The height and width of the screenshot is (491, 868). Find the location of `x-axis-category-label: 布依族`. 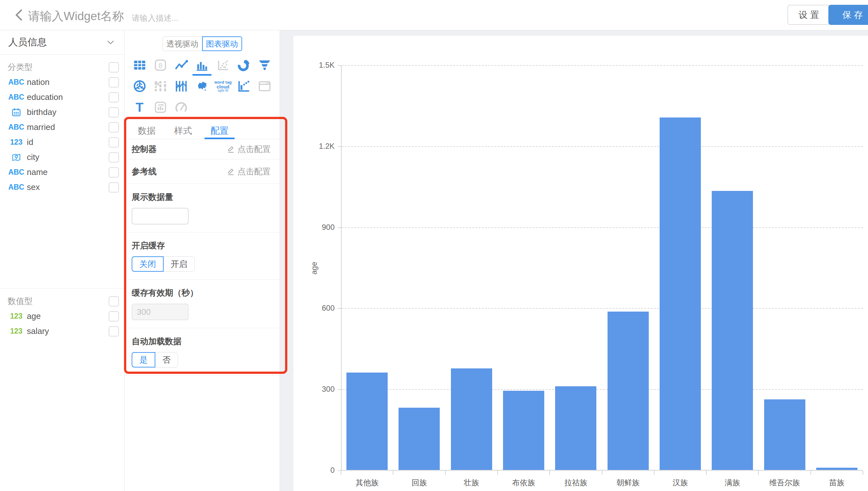

x-axis-category-label: 布依族 is located at coordinates (524, 483).